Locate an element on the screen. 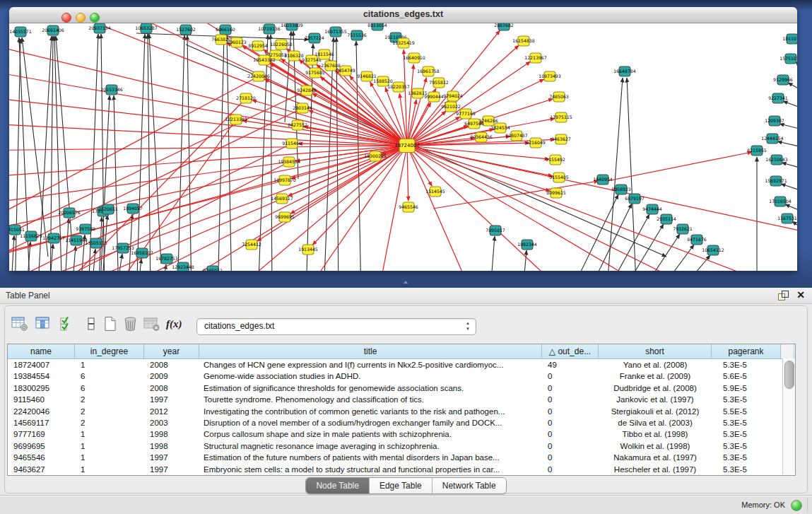 This screenshot has width=812, height=514. graph-node-label: 7955812 is located at coordinates (439, 82).